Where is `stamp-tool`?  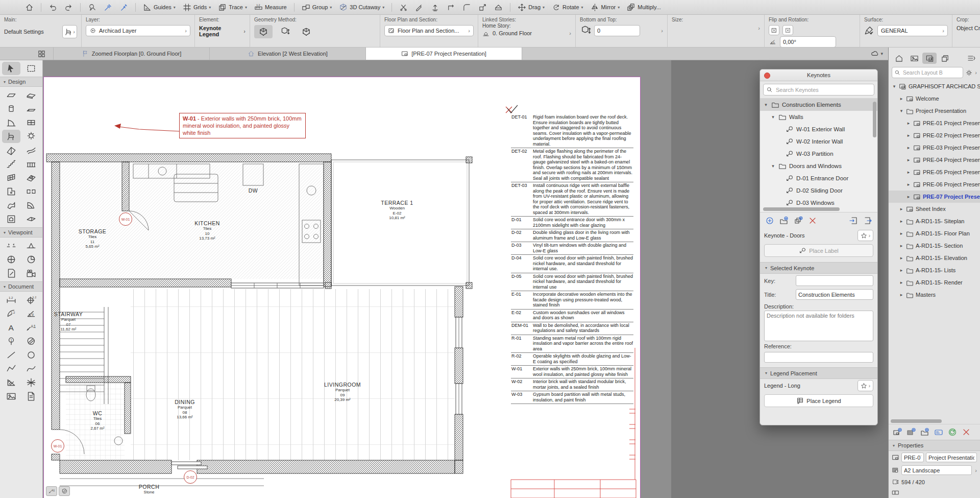
stamp-tool is located at coordinates (11, 219).